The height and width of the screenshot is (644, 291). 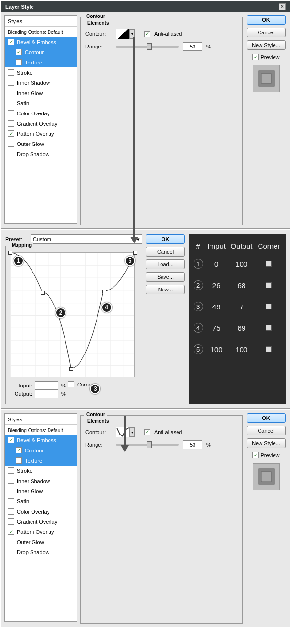 What do you see at coordinates (147, 47) in the screenshot?
I see `range-slider` at bounding box center [147, 47].